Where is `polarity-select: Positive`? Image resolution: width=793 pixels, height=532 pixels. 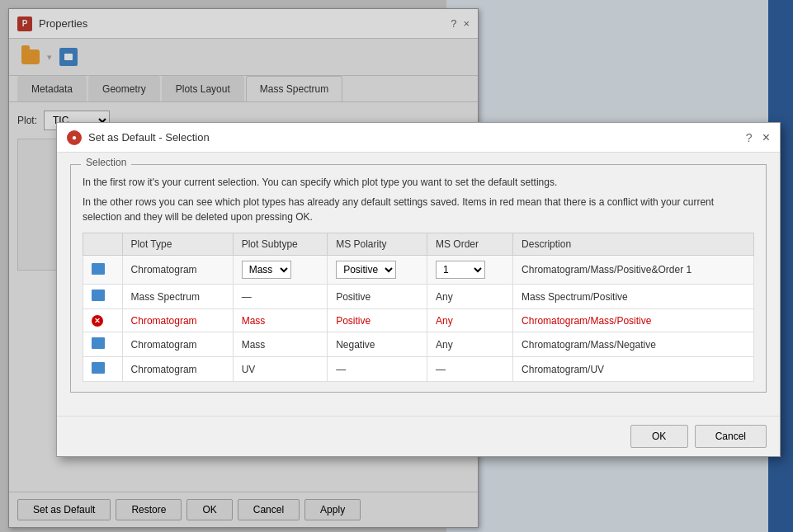 polarity-select: Positive is located at coordinates (366, 270).